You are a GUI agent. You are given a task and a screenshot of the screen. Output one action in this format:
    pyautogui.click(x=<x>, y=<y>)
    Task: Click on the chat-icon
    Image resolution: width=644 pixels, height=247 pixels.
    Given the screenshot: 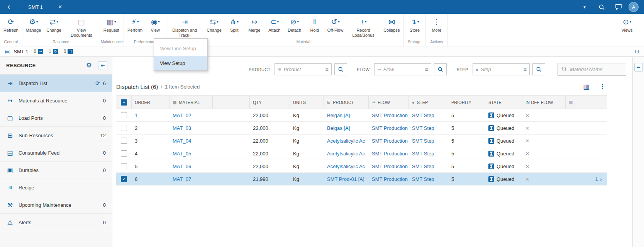 What is the action you would take?
    pyautogui.click(x=619, y=7)
    